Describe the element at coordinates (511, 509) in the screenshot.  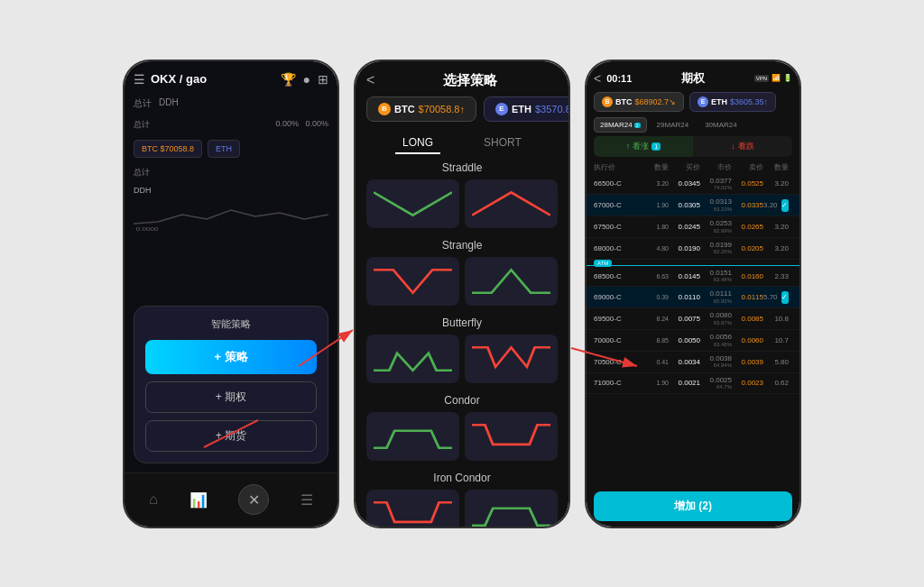
I see `iron-condor-short-chart` at that location.